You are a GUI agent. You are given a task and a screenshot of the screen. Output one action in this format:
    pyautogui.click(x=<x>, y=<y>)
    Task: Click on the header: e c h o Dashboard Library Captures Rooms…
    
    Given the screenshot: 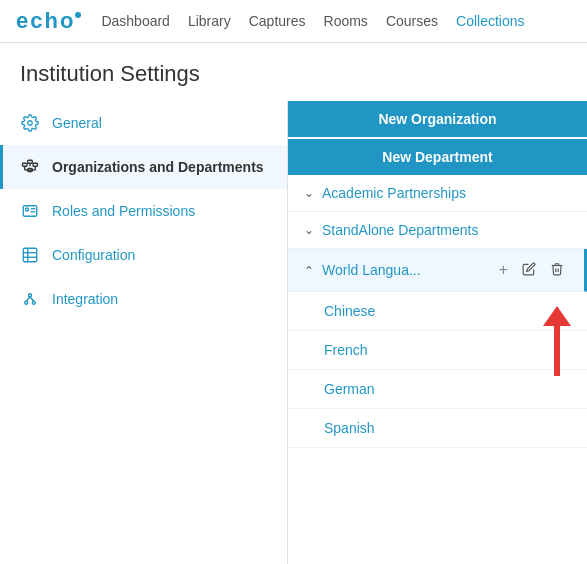 What is the action you would take?
    pyautogui.click(x=294, y=22)
    